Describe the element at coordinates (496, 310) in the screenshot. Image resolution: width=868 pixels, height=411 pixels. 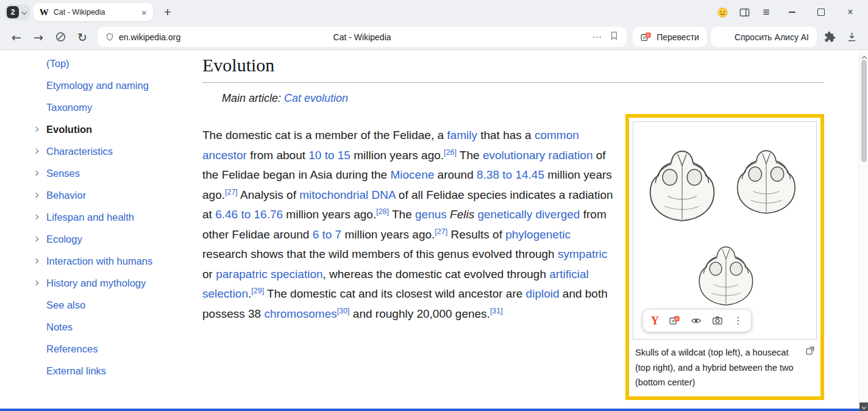
I see `reference-link: [31]` at that location.